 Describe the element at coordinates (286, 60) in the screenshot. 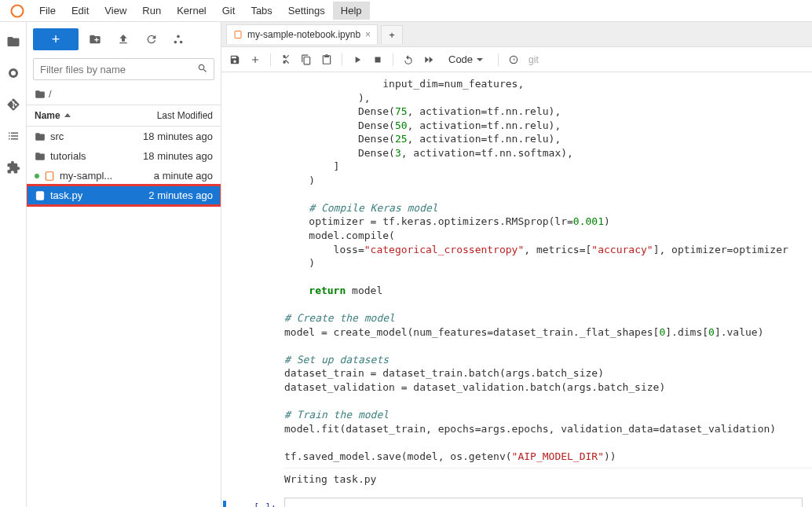

I see `cut-icon` at that location.